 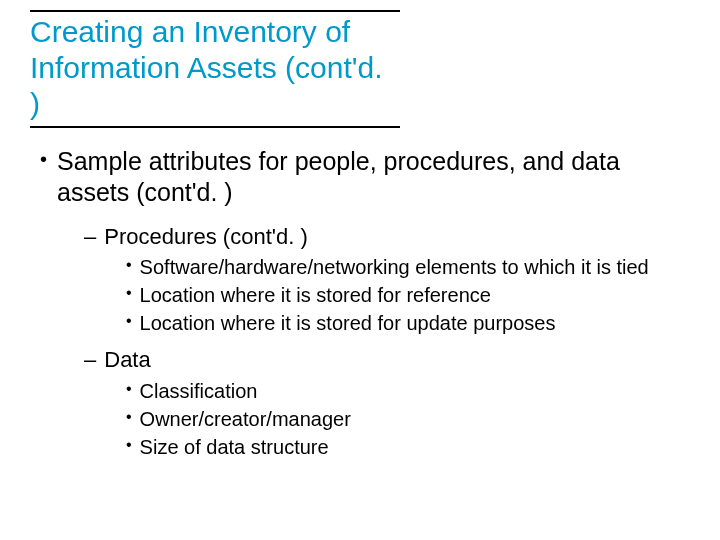 I want to click on bullet-level-3: • Classification, so click(x=408, y=391).